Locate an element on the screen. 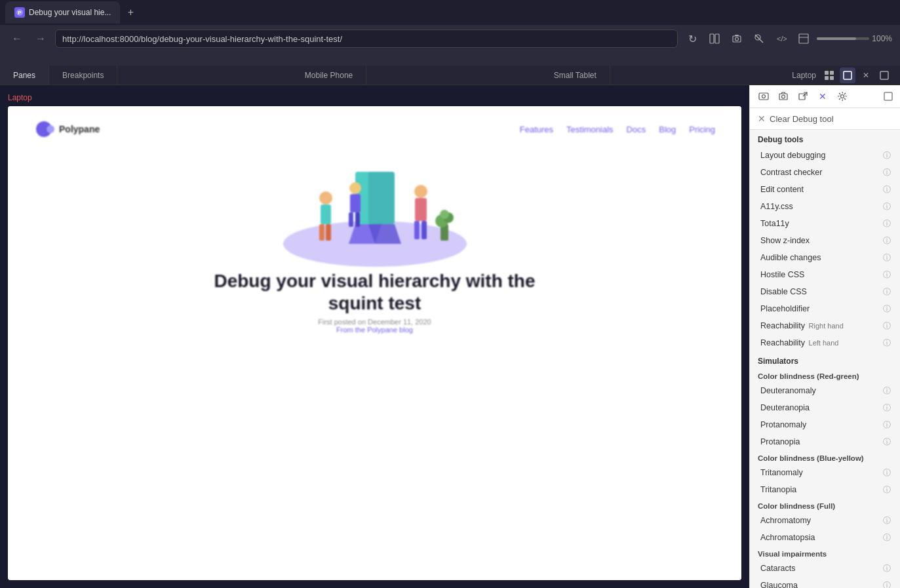 This screenshot has width=900, height=588. address-input: http://localhost:8000/blog/debug-your-vi… is located at coordinates (366, 39).